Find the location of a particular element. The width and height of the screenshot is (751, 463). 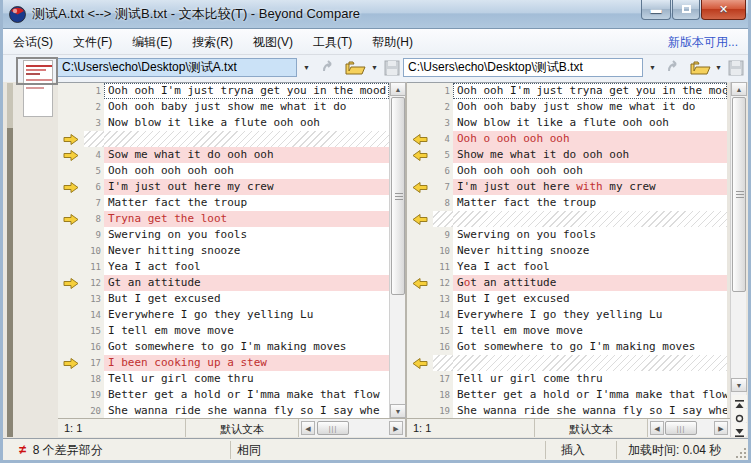

right-hscroll-thumb: ||| is located at coordinates (681, 428).